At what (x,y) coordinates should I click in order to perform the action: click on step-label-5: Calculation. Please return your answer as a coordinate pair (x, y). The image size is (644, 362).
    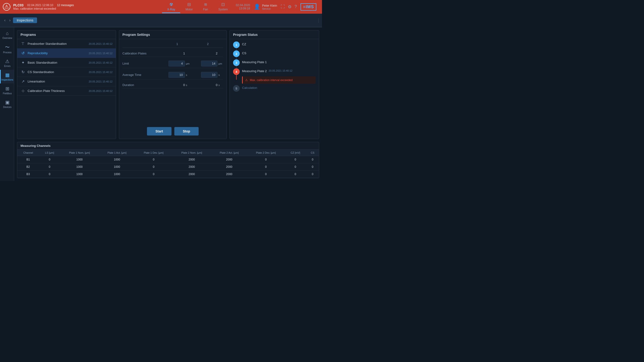
    Looking at the image, I should click on (279, 87).